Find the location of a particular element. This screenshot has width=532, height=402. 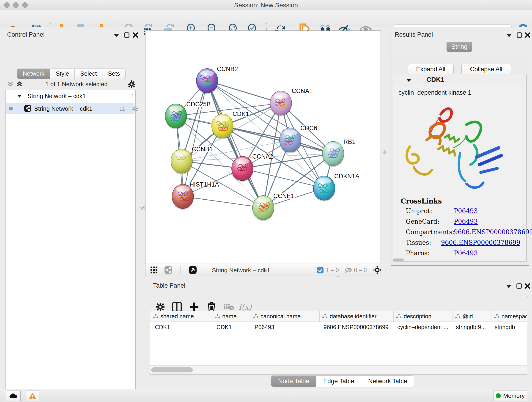

results-tab-string: String is located at coordinates (459, 47).